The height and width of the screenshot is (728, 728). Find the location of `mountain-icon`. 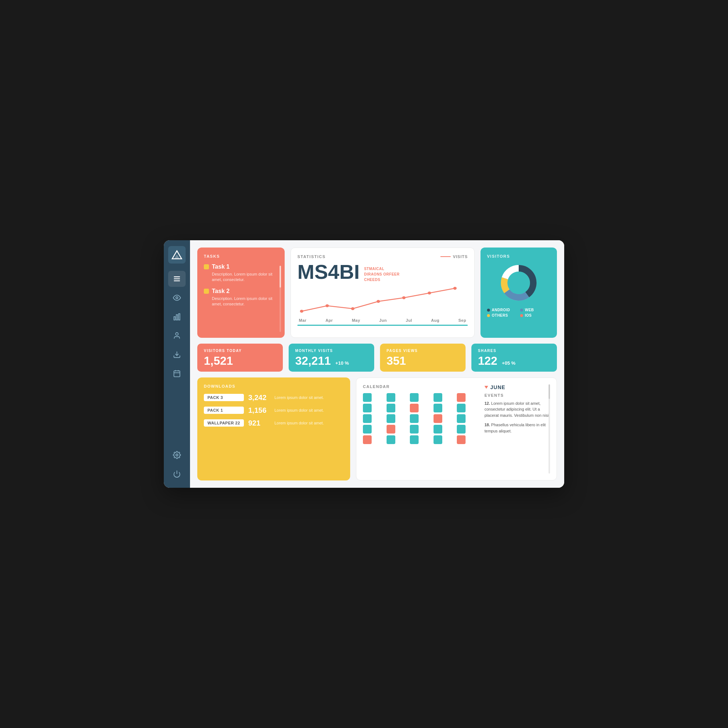

mountain-icon is located at coordinates (177, 255).